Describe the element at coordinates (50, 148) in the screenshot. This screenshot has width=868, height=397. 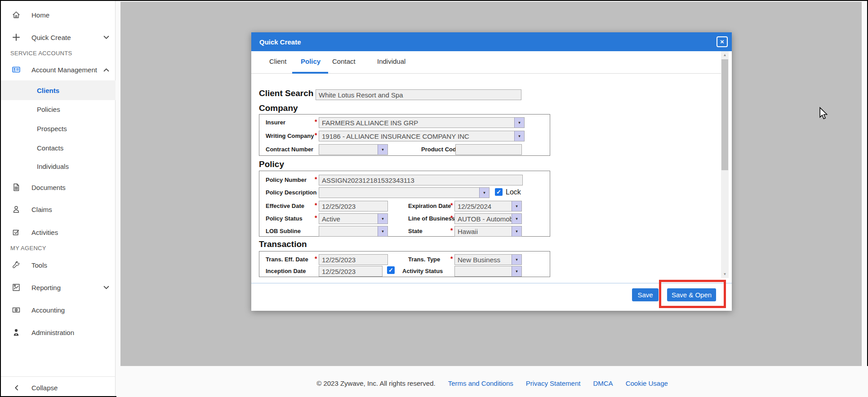
I see `sidebar-item-label: Contacts` at that location.